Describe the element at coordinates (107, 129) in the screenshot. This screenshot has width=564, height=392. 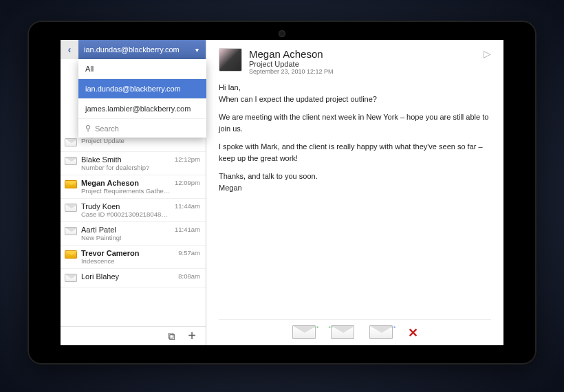
I see `search-label: Search` at that location.